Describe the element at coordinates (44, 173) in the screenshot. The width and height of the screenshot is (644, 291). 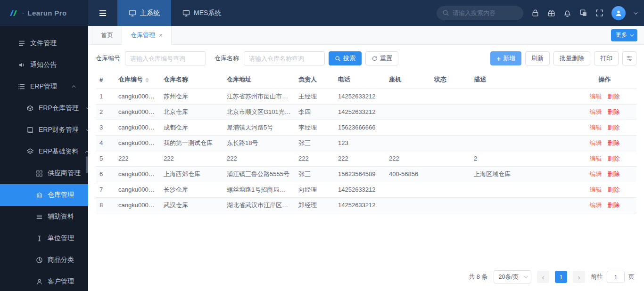
I see `sidebar-item-supplier: 供应商管理` at that location.